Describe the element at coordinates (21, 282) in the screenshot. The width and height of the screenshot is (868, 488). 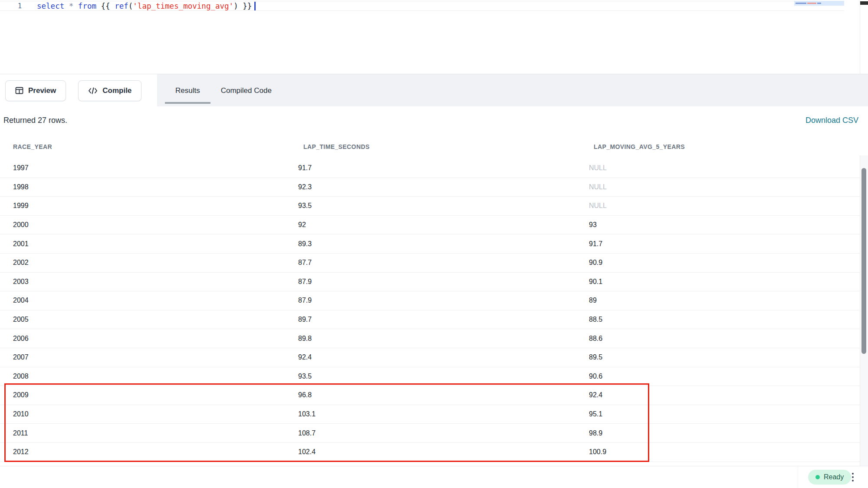
I see `table-cell: 2003` at that location.